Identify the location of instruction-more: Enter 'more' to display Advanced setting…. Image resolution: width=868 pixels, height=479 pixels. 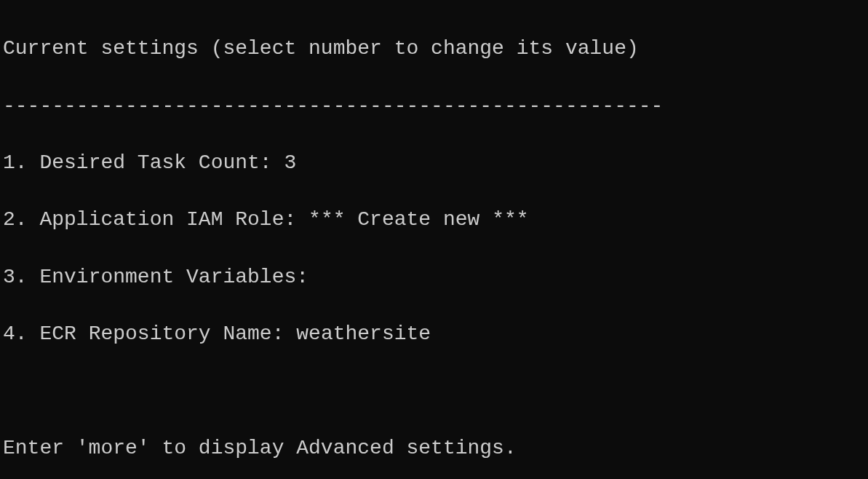
(434, 448).